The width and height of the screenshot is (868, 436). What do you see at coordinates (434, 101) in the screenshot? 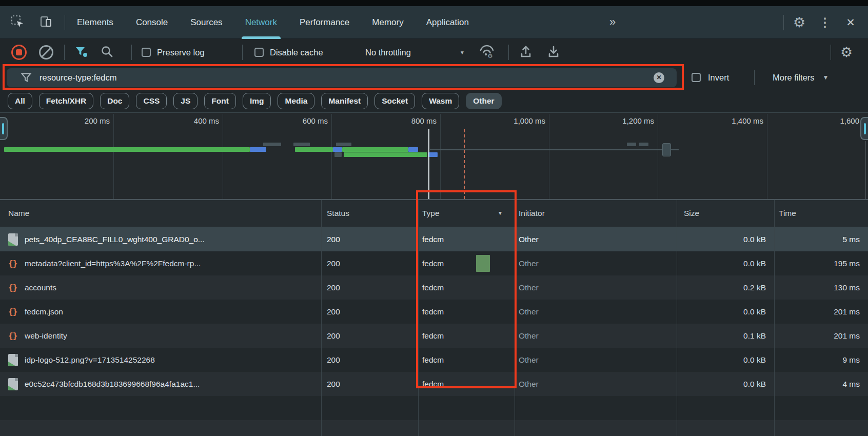
I see `resource-type-filter-row: AllFetch/XHRDocCSSJSFontImgMediaManifest…` at bounding box center [434, 101].